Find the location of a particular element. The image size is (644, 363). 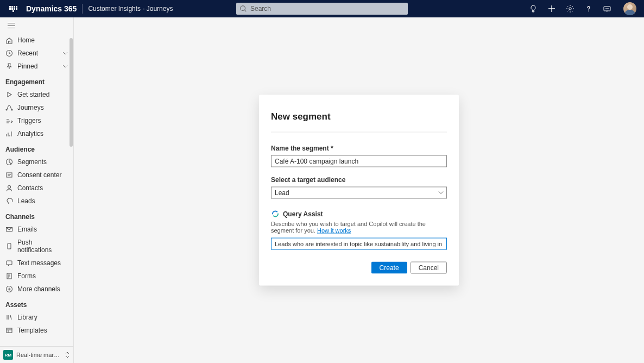

nav-get started: Get started is located at coordinates (37, 95).